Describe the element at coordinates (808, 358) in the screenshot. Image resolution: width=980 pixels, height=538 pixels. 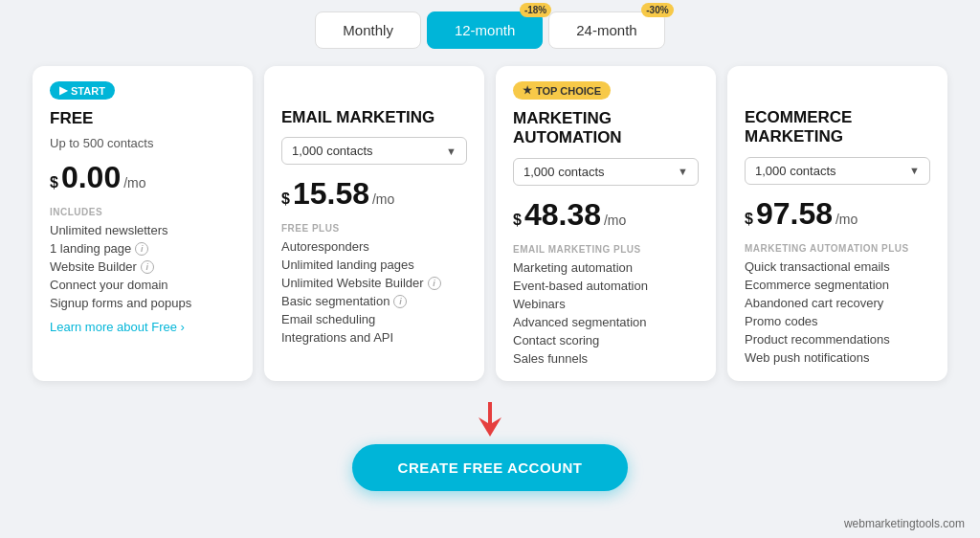
I see `feature-text: Web push notifications` at that location.